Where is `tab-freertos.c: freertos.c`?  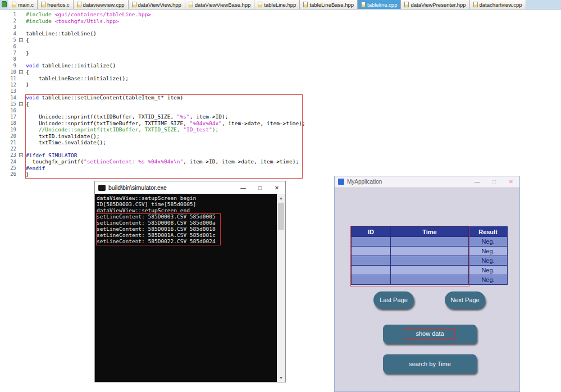 tab-freertos.c: freertos.c is located at coordinates (56, 4).